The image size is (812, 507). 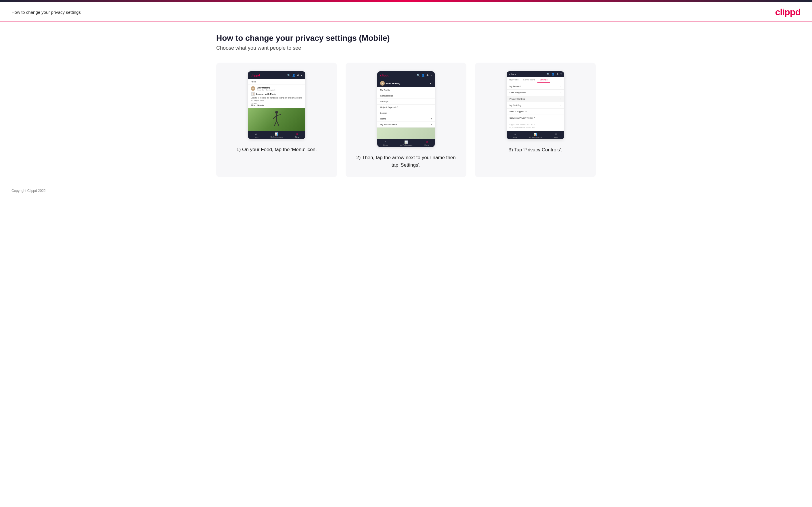 What do you see at coordinates (386, 142) in the screenshot?
I see `home-icon-2: ⌂` at bounding box center [386, 142].